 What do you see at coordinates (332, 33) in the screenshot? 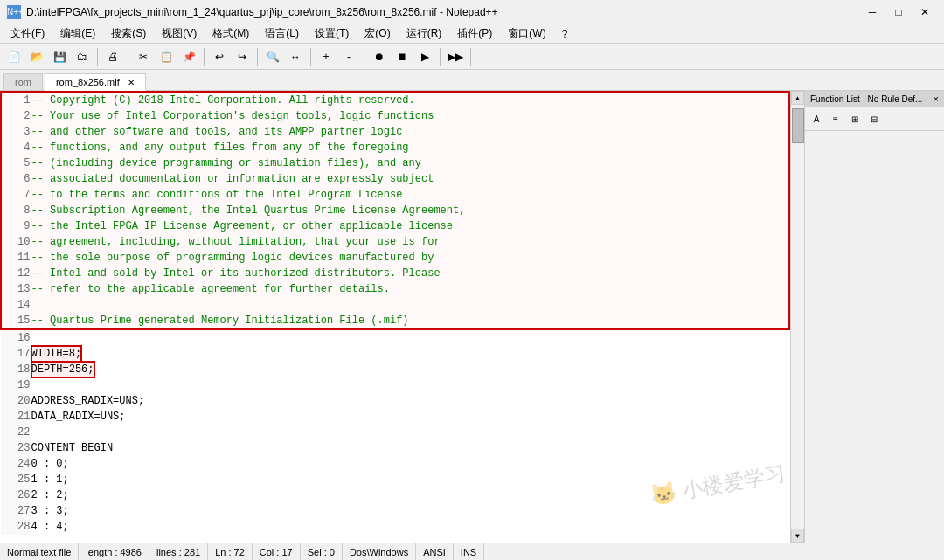
I see `menu-settings: 设置(T)` at bounding box center [332, 33].